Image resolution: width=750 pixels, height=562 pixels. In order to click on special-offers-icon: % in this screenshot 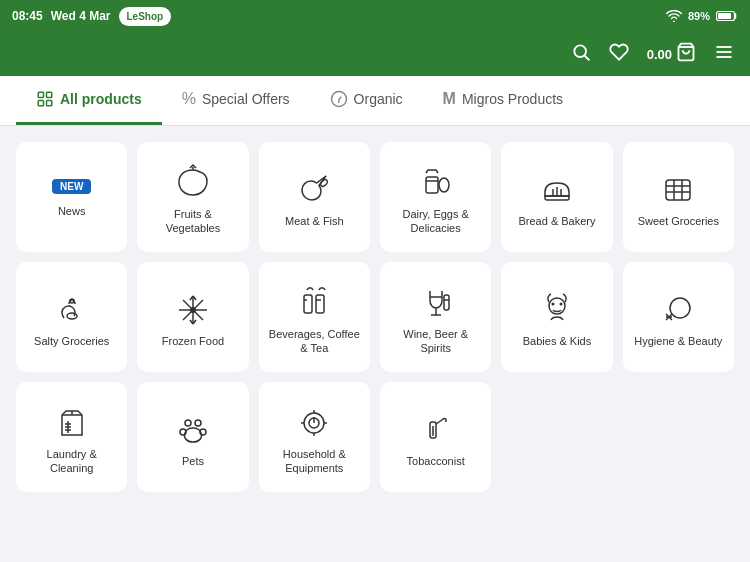, I will do `click(189, 99)`.